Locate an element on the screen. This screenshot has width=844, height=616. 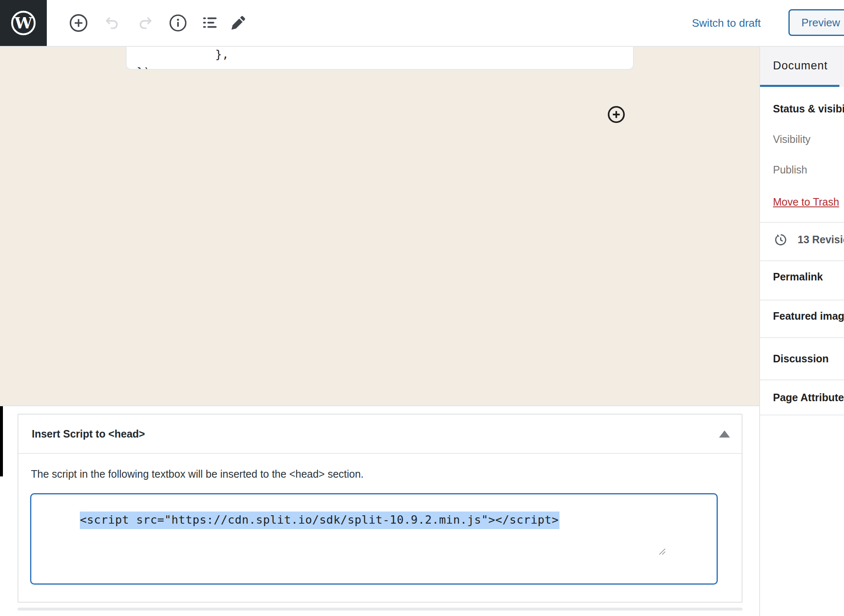
head-script-textarea: <script src="https://cdn.split.io/sdk/sp… is located at coordinates (374, 539).